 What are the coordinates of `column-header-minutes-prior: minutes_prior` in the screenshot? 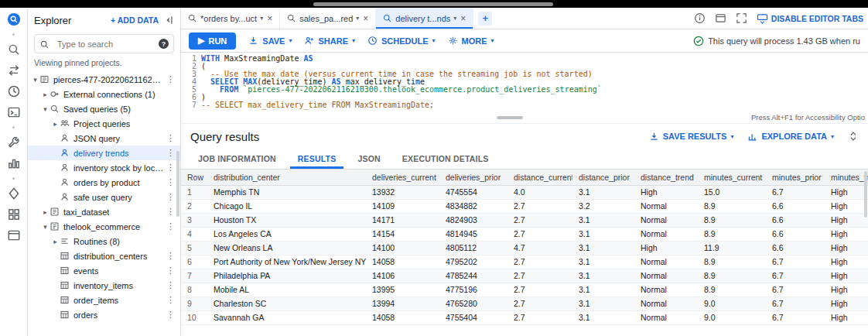 It's located at (795, 177).